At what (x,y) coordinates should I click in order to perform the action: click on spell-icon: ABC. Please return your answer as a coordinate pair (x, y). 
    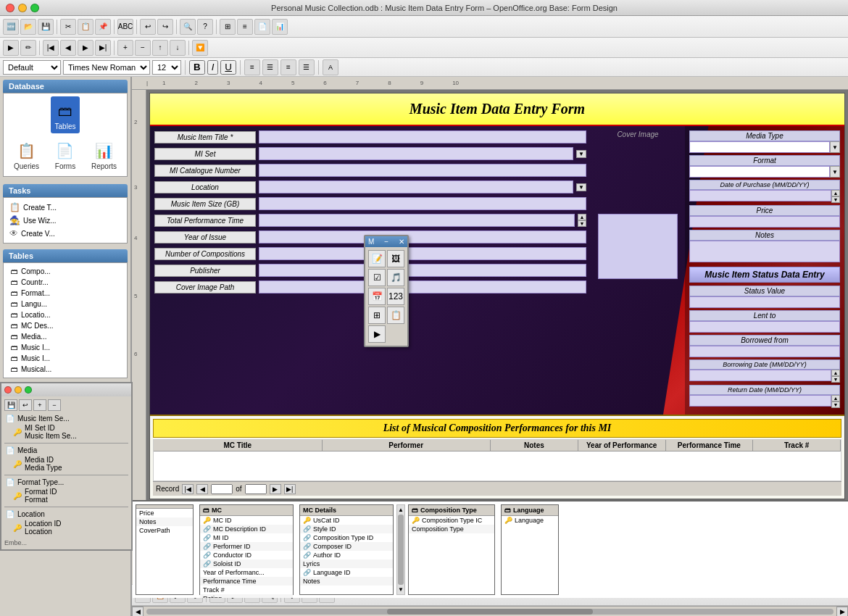
    Looking at the image, I should click on (125, 27).